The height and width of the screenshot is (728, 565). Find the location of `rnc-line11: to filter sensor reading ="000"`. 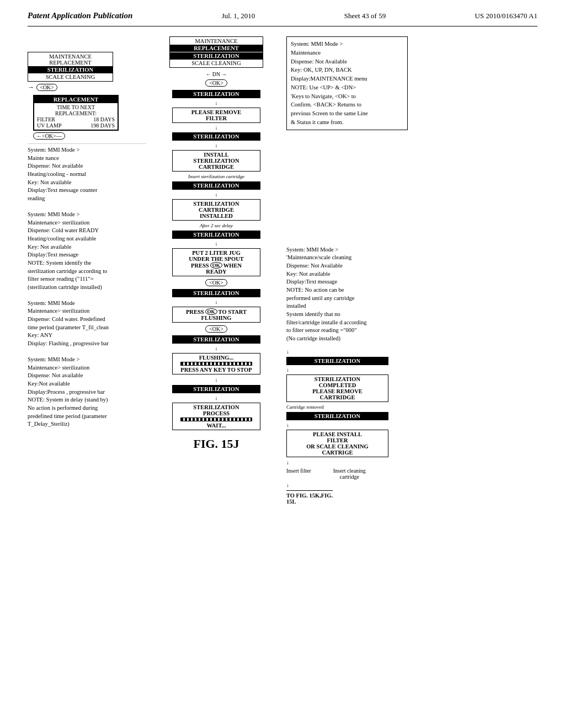

rnc-line11: to filter sensor reading ="000" is located at coordinates (347, 331).